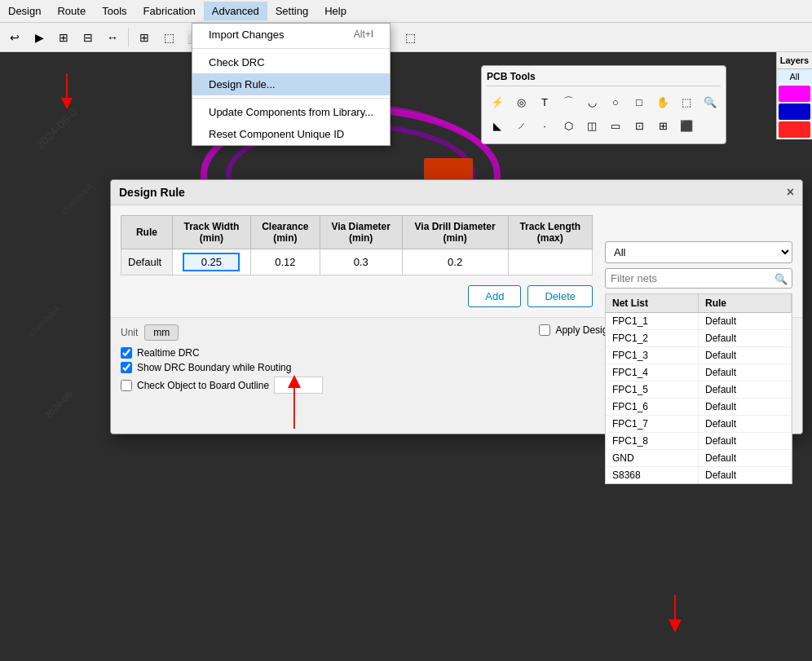 This screenshot has height=661, width=812. Describe the element at coordinates (291, 34) in the screenshot. I see `dropdown-import-changes: Import Changes Alt+I` at that location.